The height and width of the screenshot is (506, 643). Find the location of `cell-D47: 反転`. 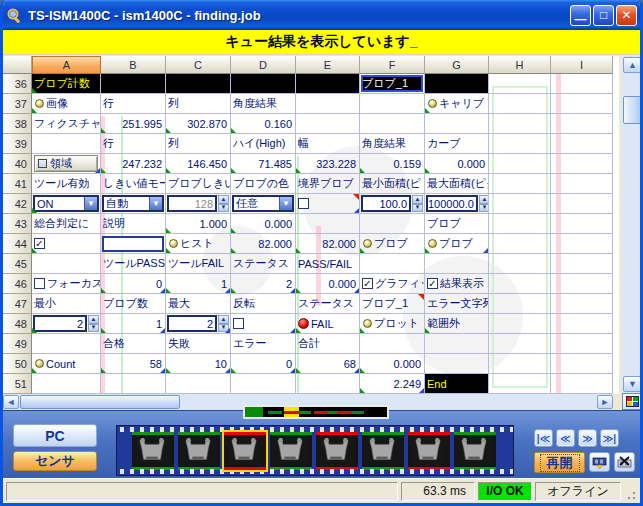

cell-D47: 反転 is located at coordinates (264, 304).